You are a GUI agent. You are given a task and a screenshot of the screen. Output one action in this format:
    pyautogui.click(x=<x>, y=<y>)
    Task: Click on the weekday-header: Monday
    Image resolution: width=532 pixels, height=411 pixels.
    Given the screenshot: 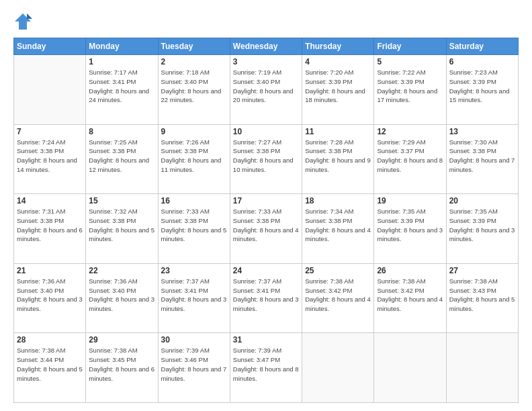 What is the action you would take?
    pyautogui.click(x=122, y=47)
    